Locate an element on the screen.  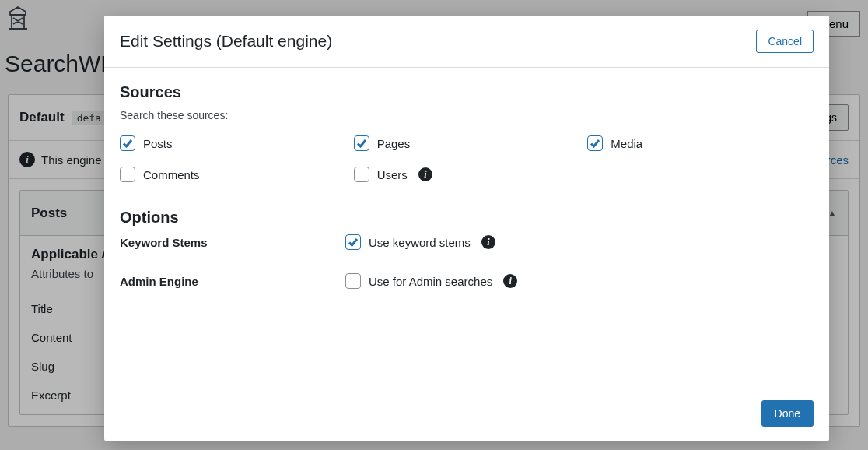
option-keyword_stems-label: Keyword Stems is located at coordinates (233, 243).